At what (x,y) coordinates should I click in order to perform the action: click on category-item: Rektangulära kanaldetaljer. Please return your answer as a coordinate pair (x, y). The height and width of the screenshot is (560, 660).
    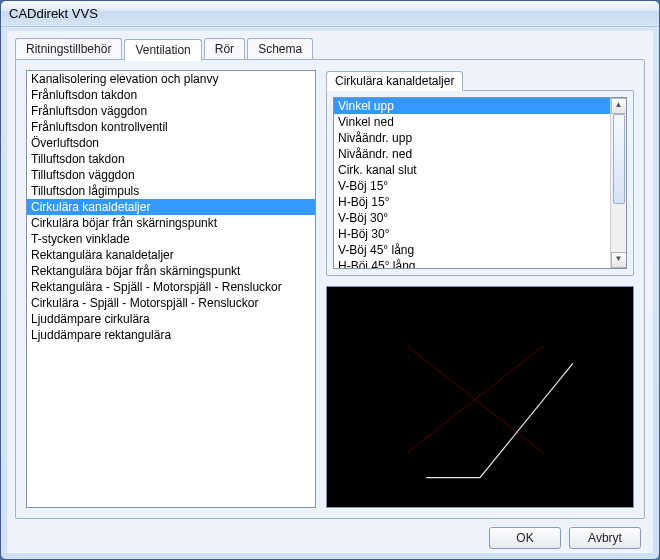
    Looking at the image, I should click on (171, 255).